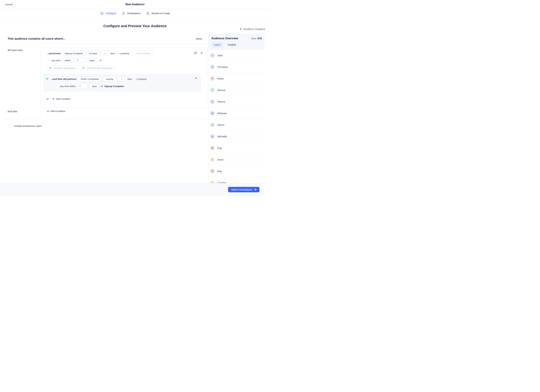  I want to click on user-row: T Teresa, so click(237, 90).